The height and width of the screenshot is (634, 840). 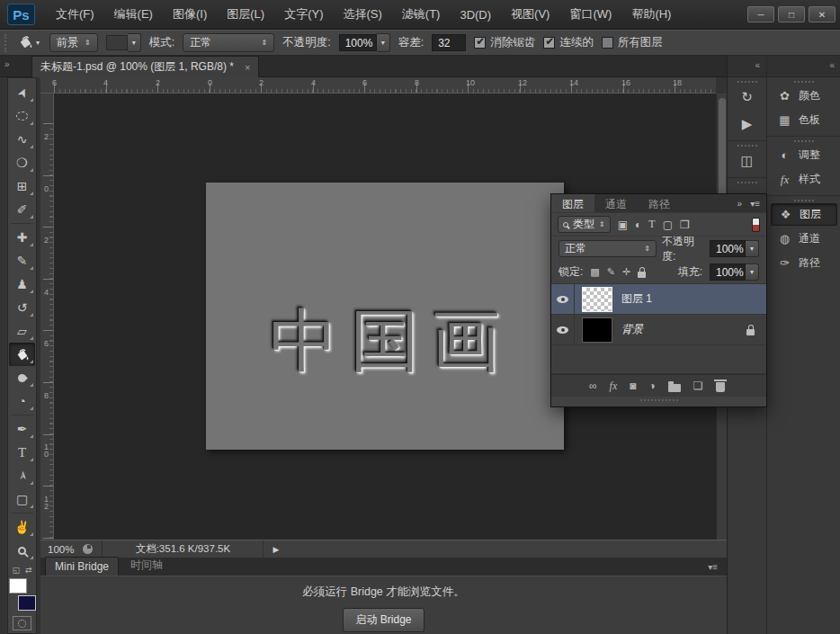 What do you see at coordinates (728, 272) in the screenshot?
I see `fill-input: 100%` at bounding box center [728, 272].